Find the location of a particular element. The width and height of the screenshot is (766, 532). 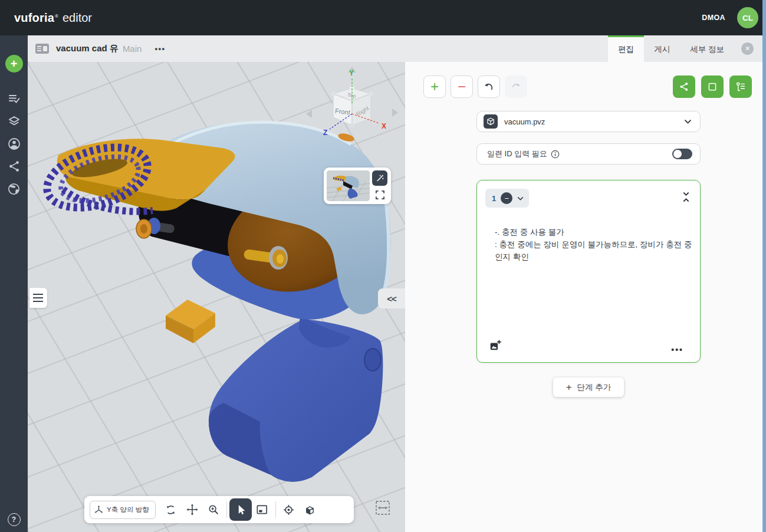

hamburger-icon is located at coordinates (38, 295).